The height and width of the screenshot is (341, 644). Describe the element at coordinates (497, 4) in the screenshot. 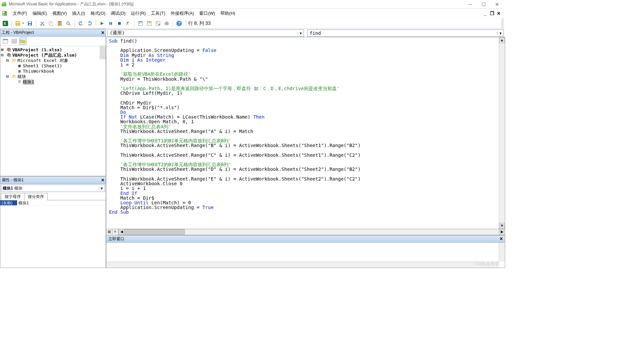

I see `window-close-button: ✕` at that location.